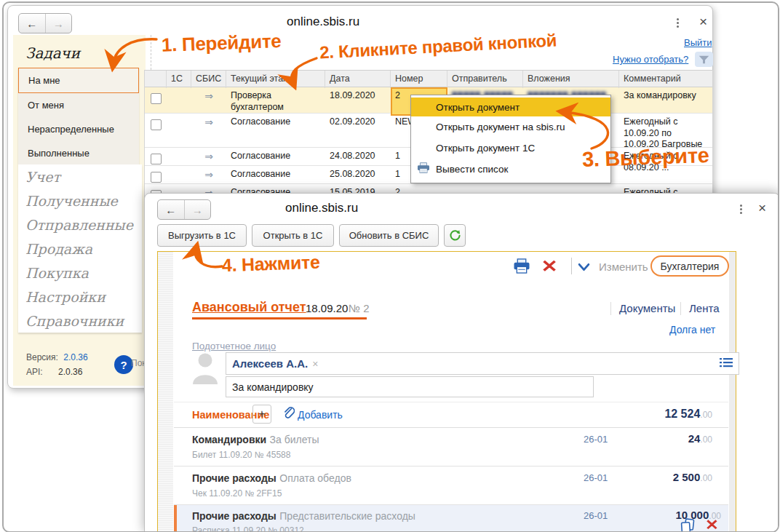  What do you see at coordinates (650, 60) in the screenshot?
I see `filter-hint-link: Нужно отобрать?` at bounding box center [650, 60].